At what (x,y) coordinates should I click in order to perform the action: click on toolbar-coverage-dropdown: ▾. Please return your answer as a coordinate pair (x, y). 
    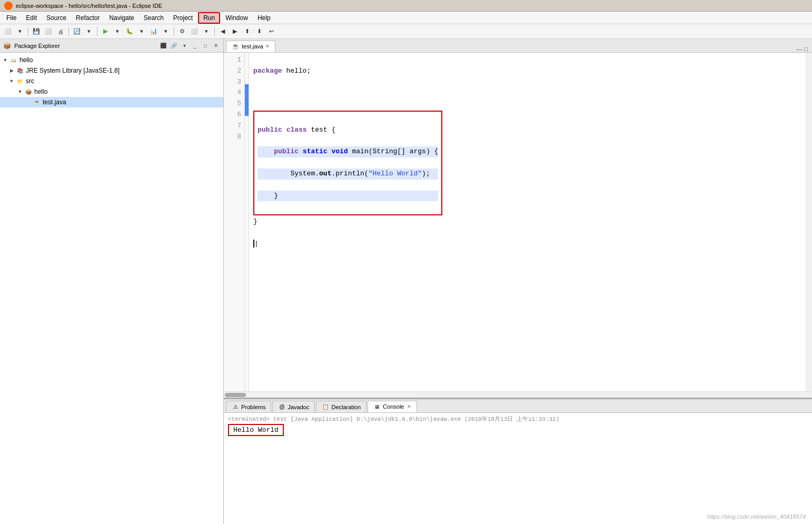
    Looking at the image, I should click on (166, 32).